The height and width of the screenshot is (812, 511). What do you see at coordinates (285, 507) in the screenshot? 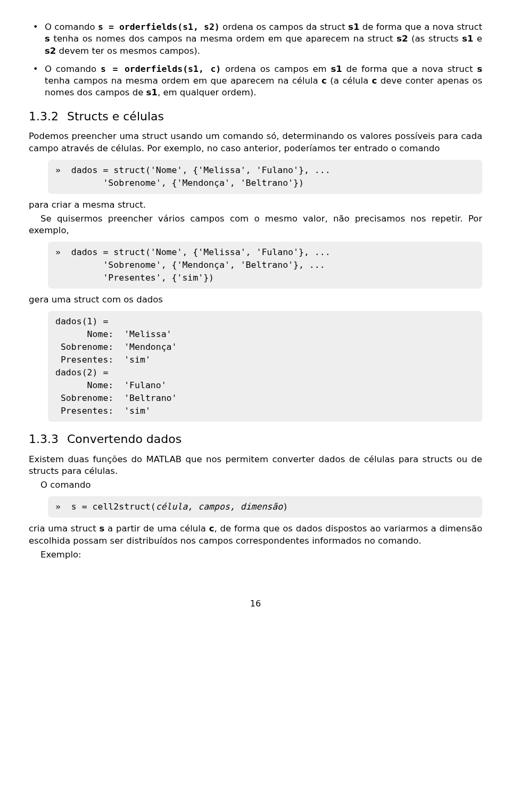
I see `code4-post: )` at bounding box center [285, 507].